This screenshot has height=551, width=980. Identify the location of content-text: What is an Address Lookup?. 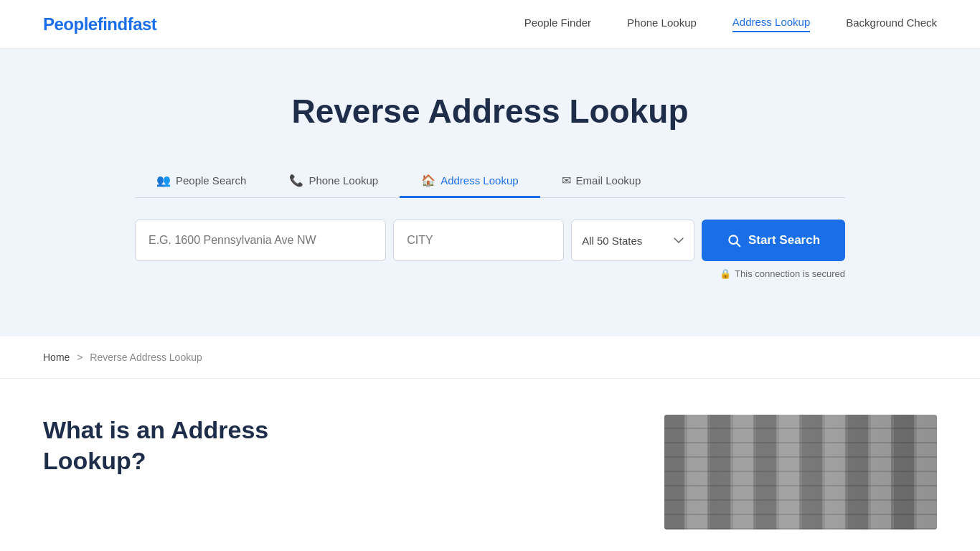
(332, 445).